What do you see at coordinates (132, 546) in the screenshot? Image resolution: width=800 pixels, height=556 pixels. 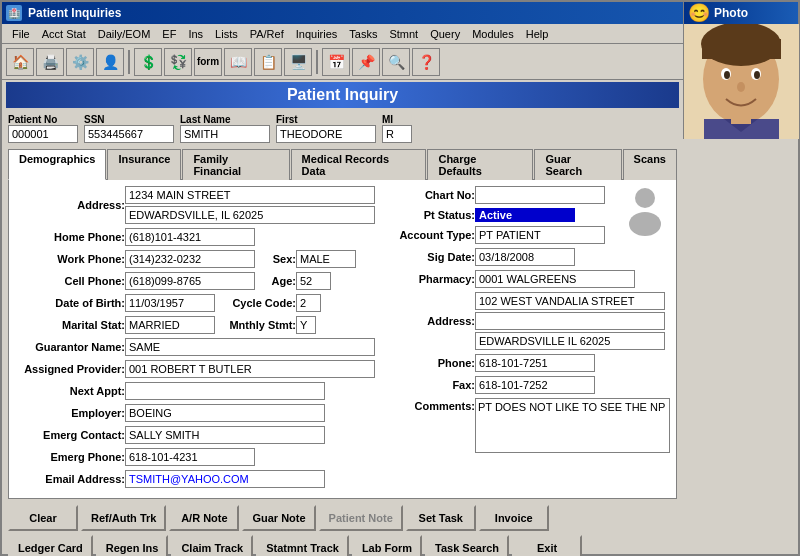 I see `regen-ins-button: Regen Ins` at bounding box center [132, 546].